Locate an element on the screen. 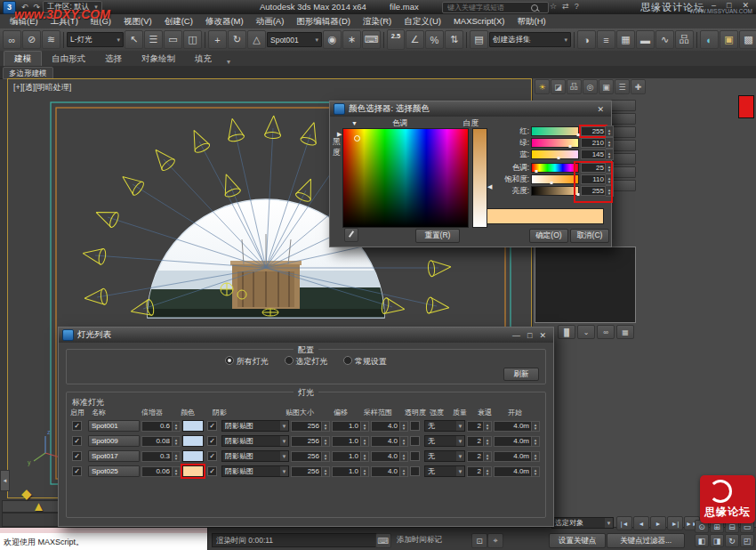 Image resolution: width=756 pixels, height=550 pixels. snap-toggle-icon: 2.5 is located at coordinates (396, 39).